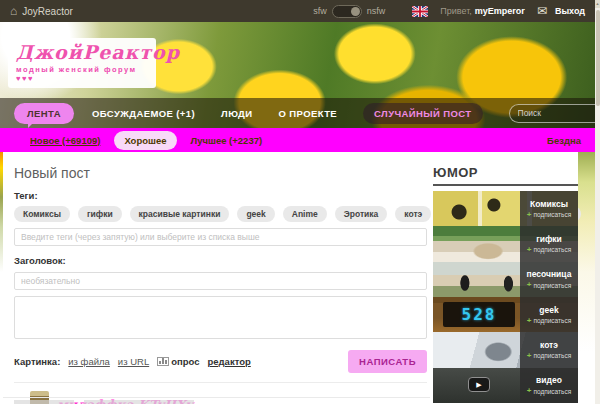  I want to click on sidebar-title: ЮМОР, so click(506, 172).